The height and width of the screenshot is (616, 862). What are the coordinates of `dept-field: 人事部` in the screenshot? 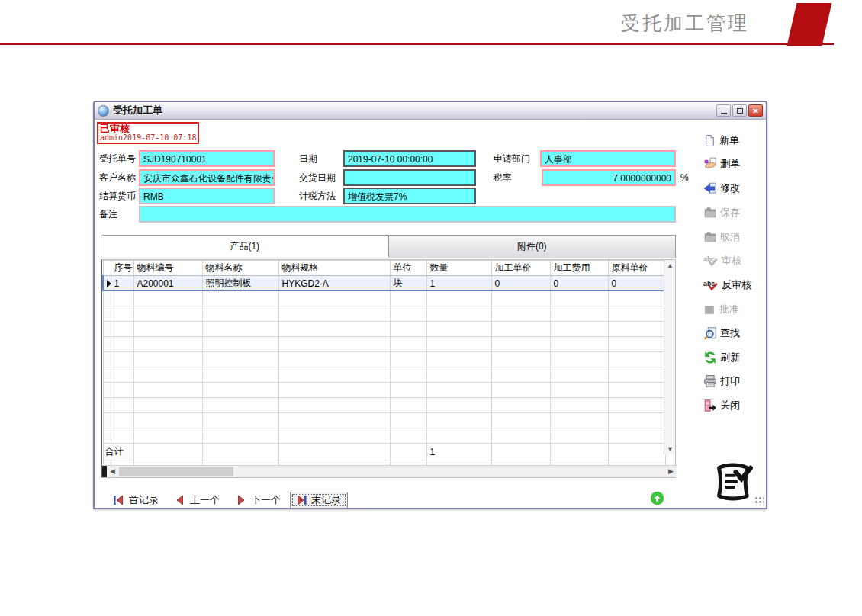 It's located at (608, 159).